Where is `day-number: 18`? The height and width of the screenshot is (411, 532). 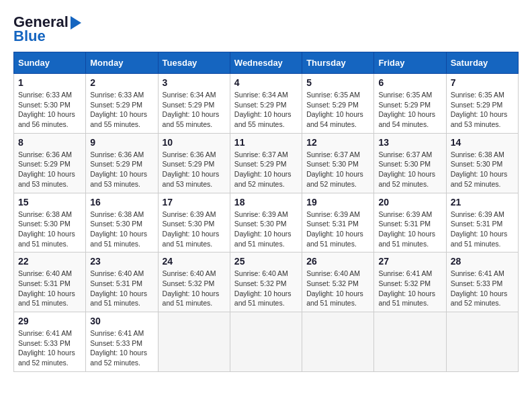 day-number: 18 is located at coordinates (266, 202).